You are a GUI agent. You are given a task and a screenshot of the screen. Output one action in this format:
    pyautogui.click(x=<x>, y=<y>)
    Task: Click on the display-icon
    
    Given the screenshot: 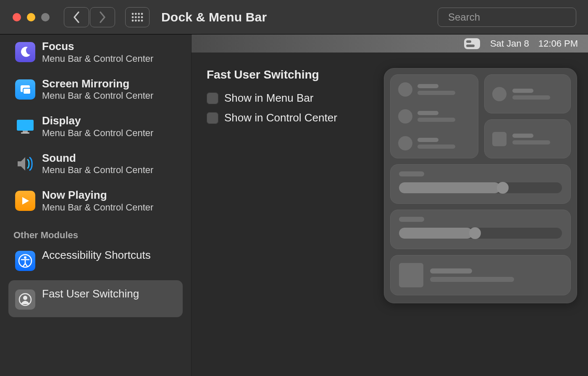 What is the action you would take?
    pyautogui.click(x=25, y=126)
    